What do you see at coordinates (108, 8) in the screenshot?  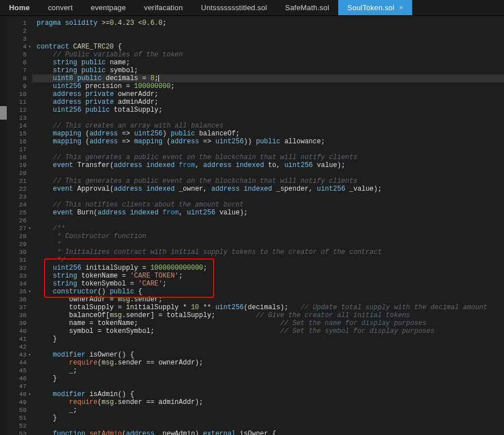 I see `tab-eventpage: eventpage` at bounding box center [108, 8].